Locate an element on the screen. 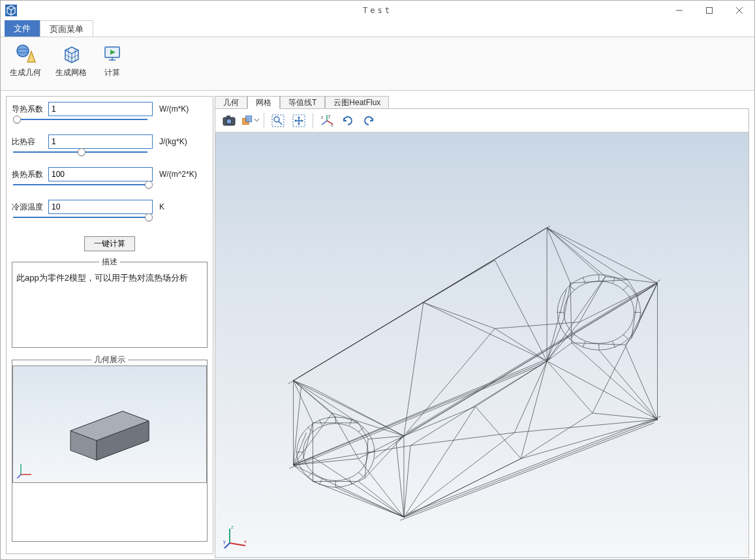 This screenshot has width=755, height=560. title-bar: Test is located at coordinates (377, 10).